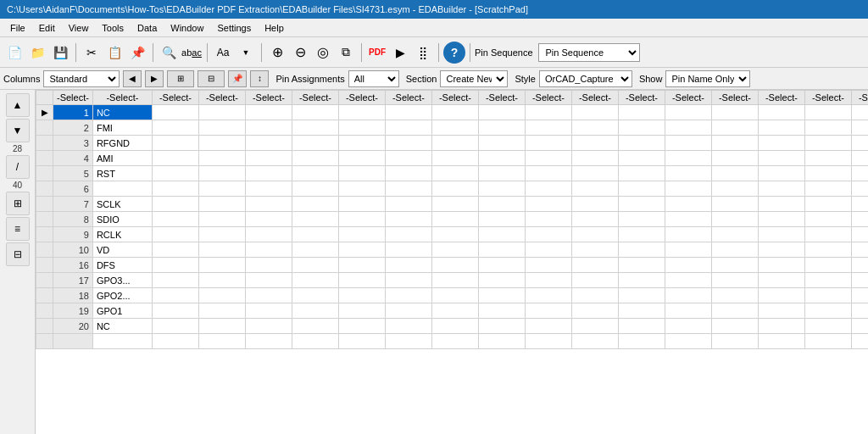 This screenshot has width=868, height=434. What do you see at coordinates (18, 229) in the screenshot?
I see `side-stack-button: ≡` at bounding box center [18, 229].